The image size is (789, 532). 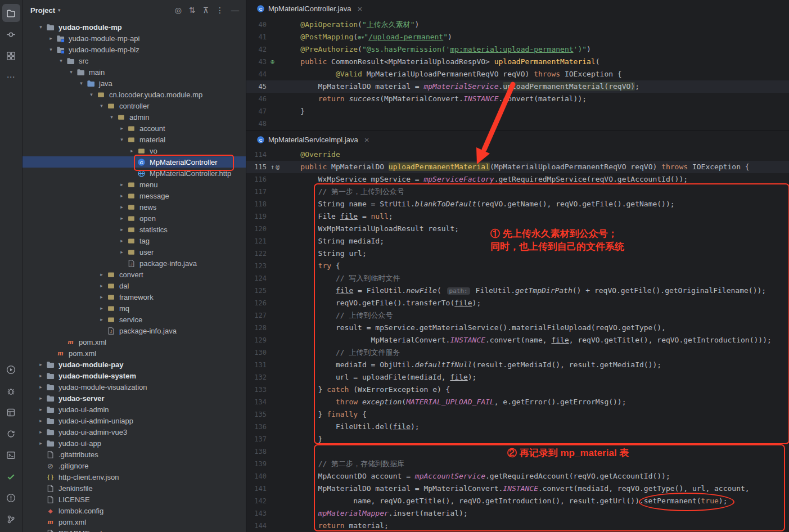 I want to click on chevron-down-icon: ▾, so click(x=60, y=10).